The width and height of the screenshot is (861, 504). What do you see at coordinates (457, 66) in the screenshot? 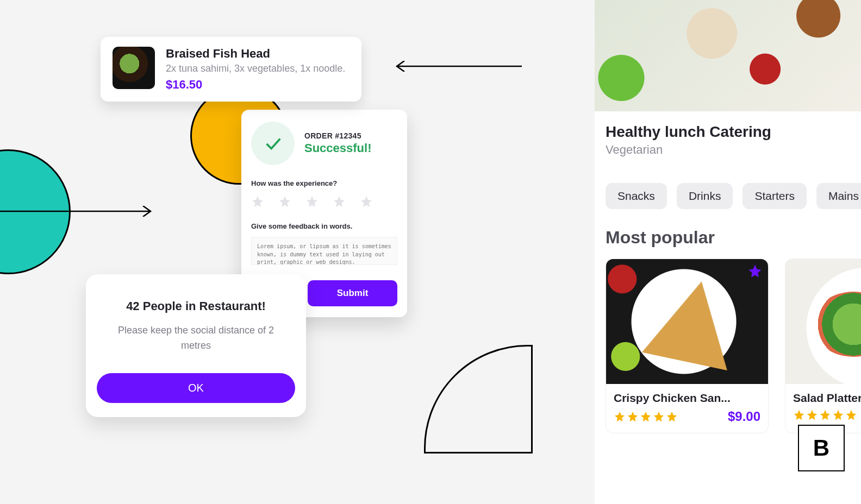
I see `arrow-left-icon` at bounding box center [457, 66].